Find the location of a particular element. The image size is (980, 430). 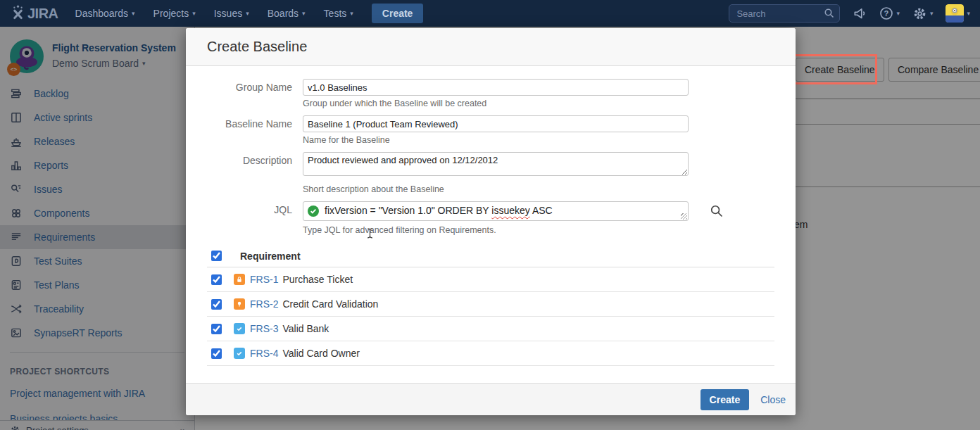

select-all-checkbox is located at coordinates (217, 256).